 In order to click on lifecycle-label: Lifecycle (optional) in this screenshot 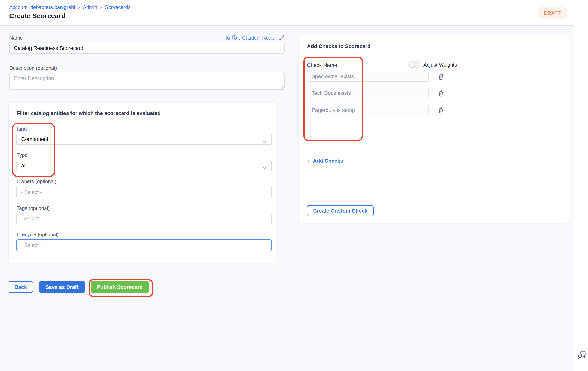, I will do `click(38, 234)`.